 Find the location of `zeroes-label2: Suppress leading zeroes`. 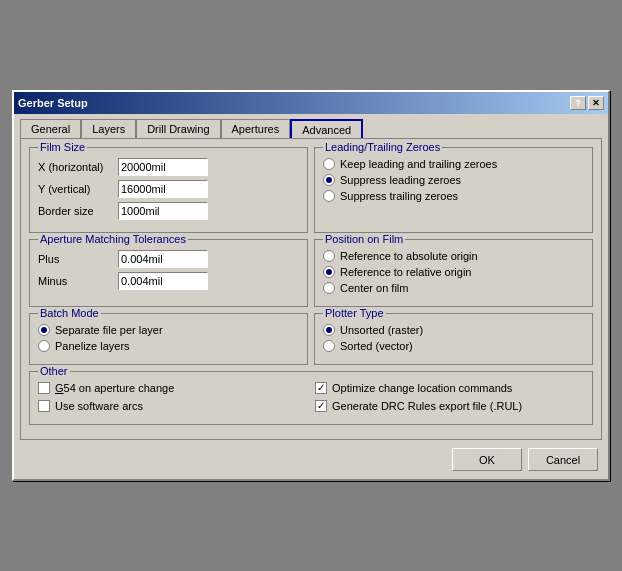

zeroes-label2: Suppress leading zeroes is located at coordinates (400, 180).